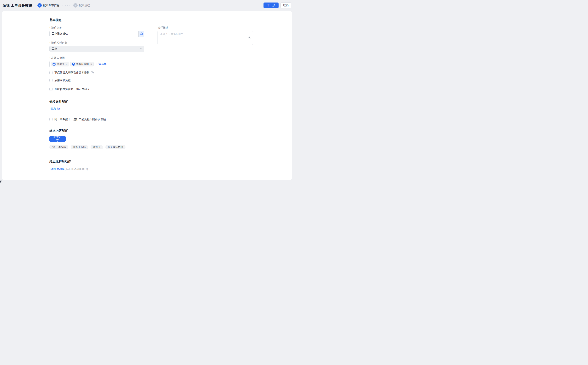  Describe the element at coordinates (97, 58) in the screenshot. I see `basic-left-column: 流程名称 流程发起对象 工单` at that location.